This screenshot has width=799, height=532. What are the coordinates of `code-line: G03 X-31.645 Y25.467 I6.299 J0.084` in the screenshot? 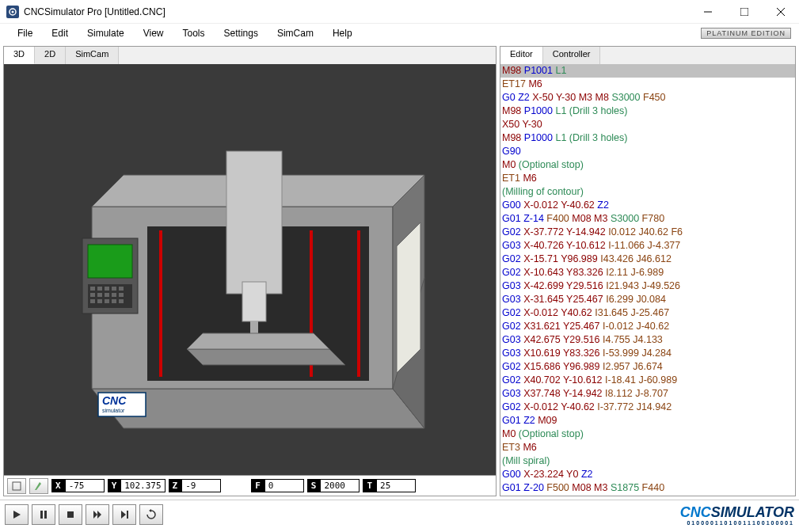 It's located at (648, 299).